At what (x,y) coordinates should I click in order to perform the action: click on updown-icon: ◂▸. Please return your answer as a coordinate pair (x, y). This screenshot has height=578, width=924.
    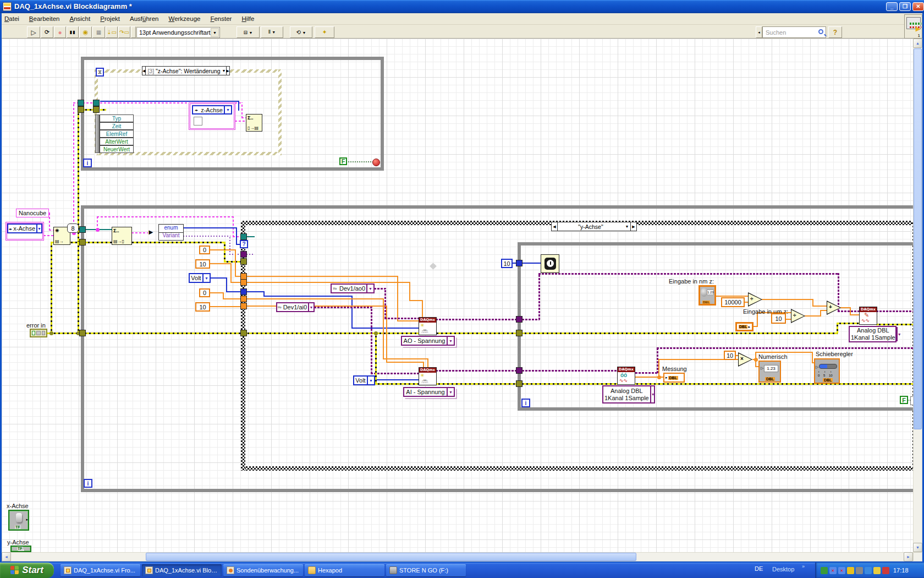
    Looking at the image, I should click on (196, 110).